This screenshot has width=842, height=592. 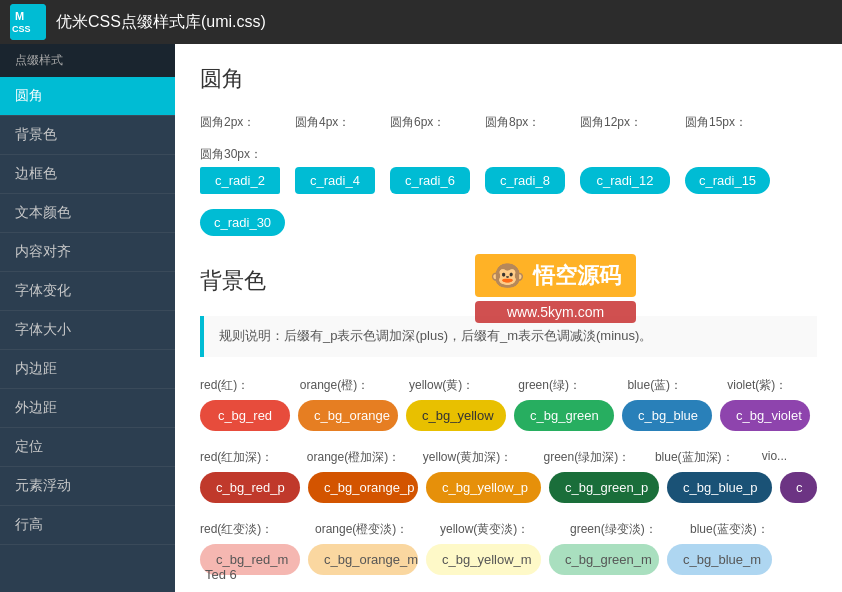 What do you see at coordinates (765, 416) in the screenshot?
I see `btn-bg-violet: c_bg_violet` at bounding box center [765, 416].